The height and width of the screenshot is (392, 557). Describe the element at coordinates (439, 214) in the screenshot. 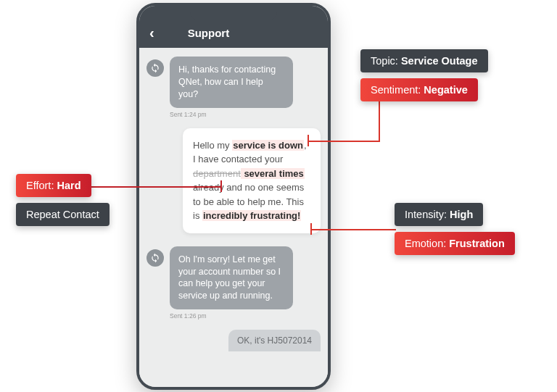

I see `annotation-intensity: Intensity: High` at that location.